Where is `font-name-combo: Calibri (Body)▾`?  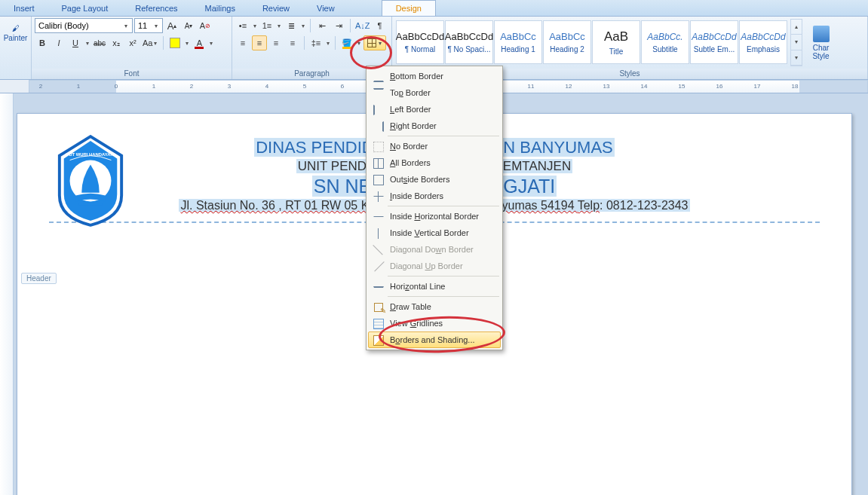
font-name-combo: Calibri (Body)▾ is located at coordinates (84, 26).